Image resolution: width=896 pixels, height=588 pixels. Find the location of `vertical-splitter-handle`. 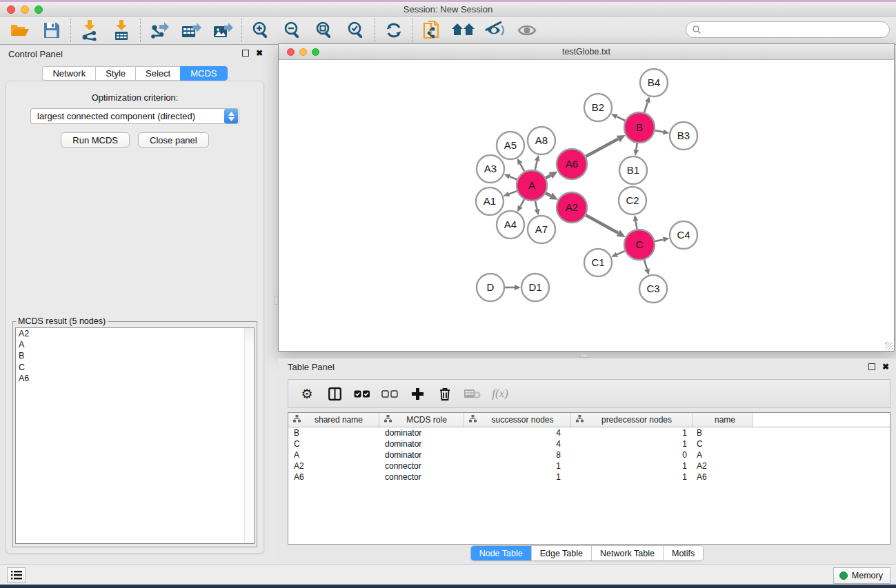

vertical-splitter-handle is located at coordinates (276, 301).